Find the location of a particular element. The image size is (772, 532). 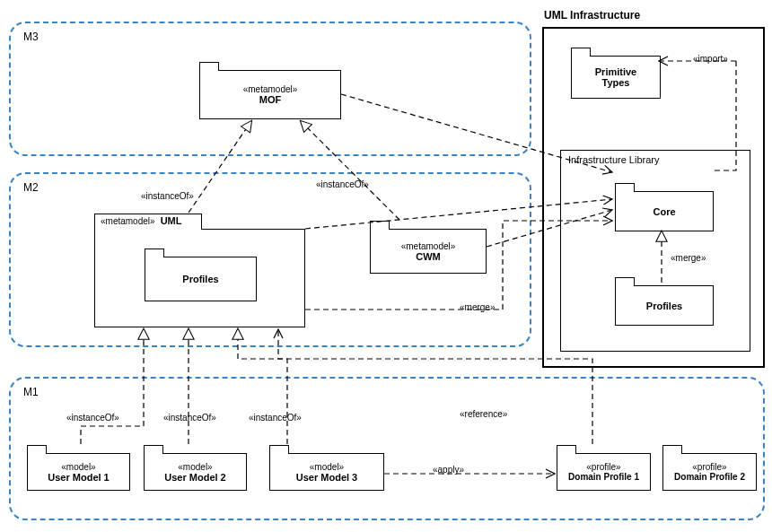

pkg-cwm-stereo: «metamodel» is located at coordinates (429, 246).